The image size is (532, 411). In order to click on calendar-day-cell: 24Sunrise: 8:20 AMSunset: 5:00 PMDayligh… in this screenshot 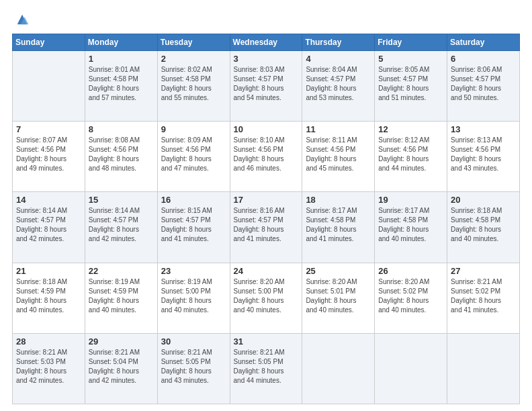, I will do `click(266, 298)`.